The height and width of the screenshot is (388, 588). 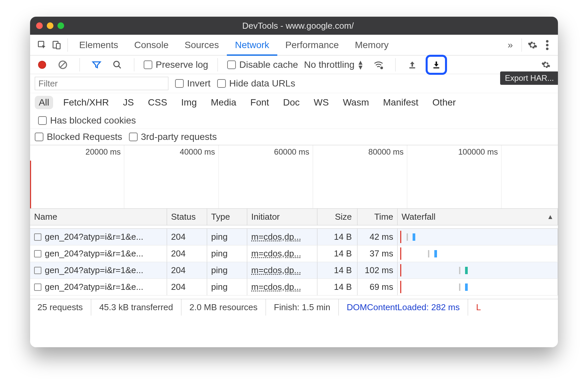 I want to click on tab-performance: Performance, so click(x=312, y=45).